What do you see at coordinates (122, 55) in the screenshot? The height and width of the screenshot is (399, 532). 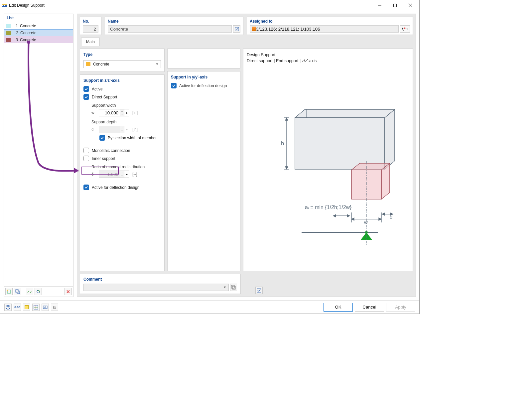 I see `type-label: Type` at bounding box center [122, 55].